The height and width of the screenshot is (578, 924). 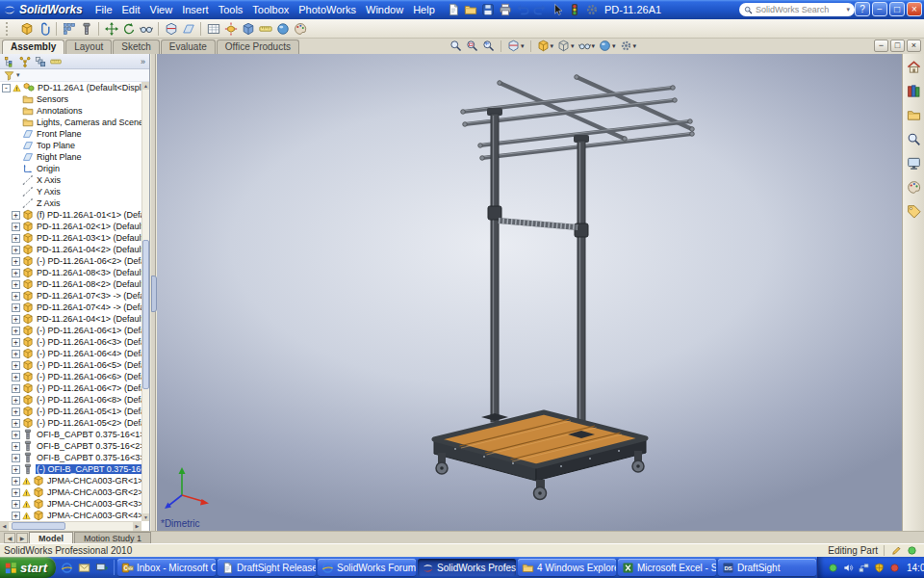 What do you see at coordinates (18, 75) in the screenshot?
I see `filter-caret-icon: ▾` at bounding box center [18, 75].